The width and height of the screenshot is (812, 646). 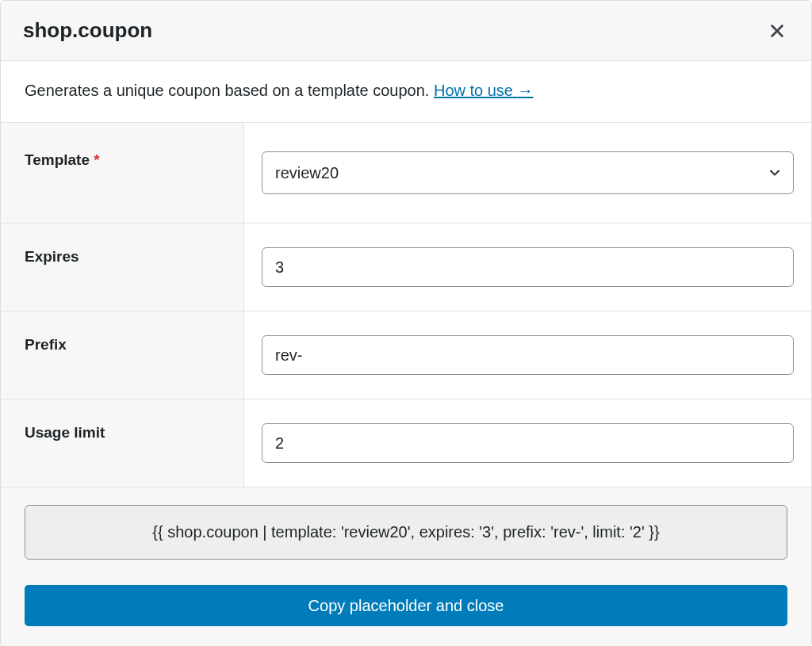 I want to click on expires-control, so click(x=528, y=267).